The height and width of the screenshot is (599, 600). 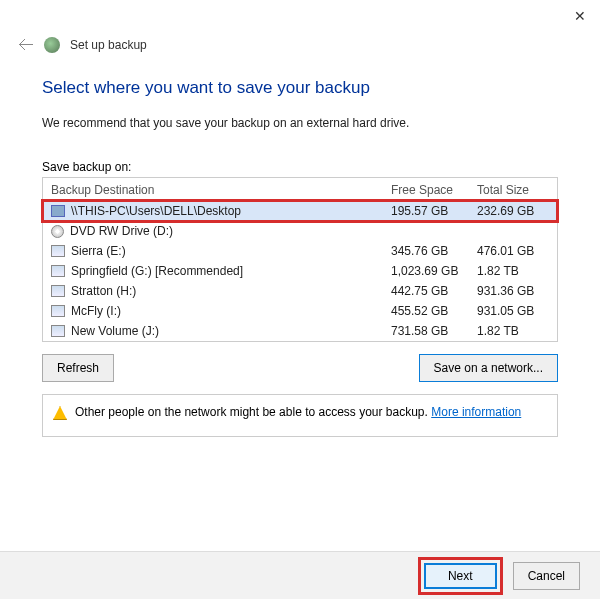 What do you see at coordinates (513, 190) in the screenshot?
I see `col-total: Total Size` at bounding box center [513, 190].